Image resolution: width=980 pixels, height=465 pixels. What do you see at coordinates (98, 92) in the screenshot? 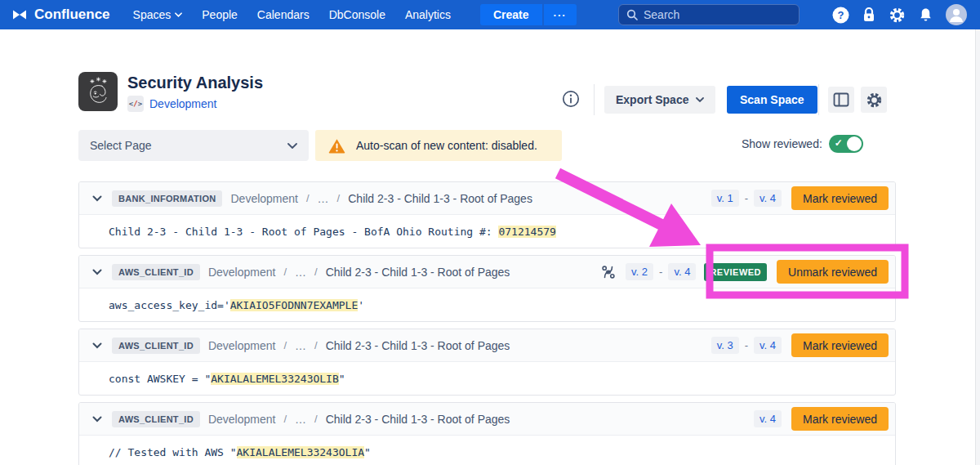
I see `app-logo` at bounding box center [98, 92].